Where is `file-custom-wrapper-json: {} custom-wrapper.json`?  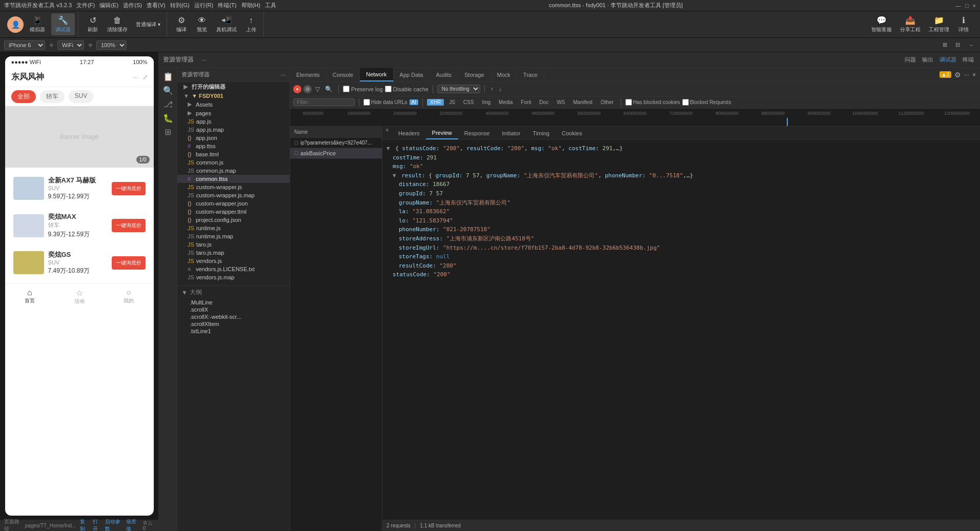
file-custom-wrapper-json: {} custom-wrapper.json is located at coordinates (234, 203).